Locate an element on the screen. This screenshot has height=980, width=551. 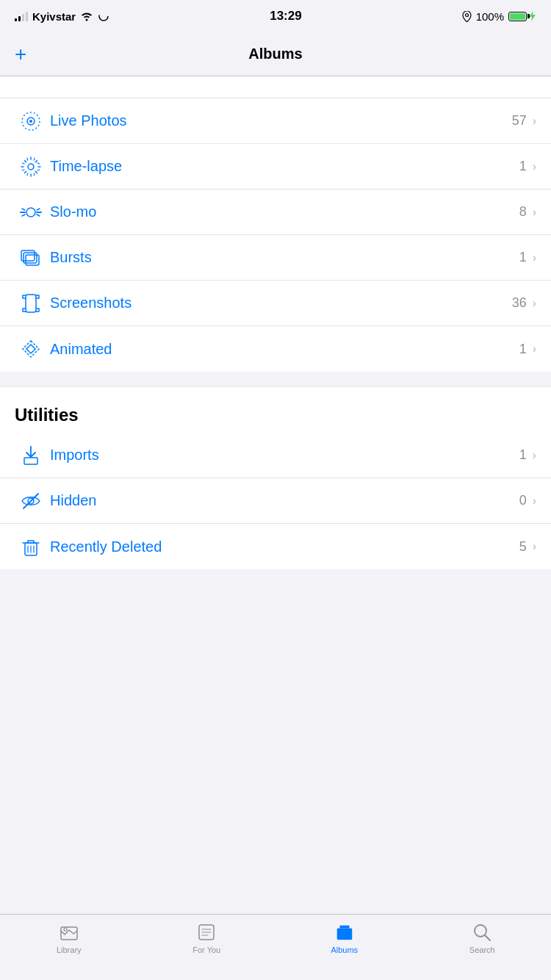
page-title: Albums is located at coordinates (275, 54).